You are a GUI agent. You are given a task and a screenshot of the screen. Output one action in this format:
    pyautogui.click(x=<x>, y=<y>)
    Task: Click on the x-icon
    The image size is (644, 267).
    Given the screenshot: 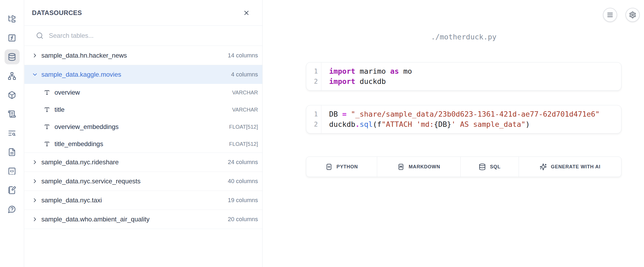 What is the action you would take?
    pyautogui.click(x=246, y=13)
    